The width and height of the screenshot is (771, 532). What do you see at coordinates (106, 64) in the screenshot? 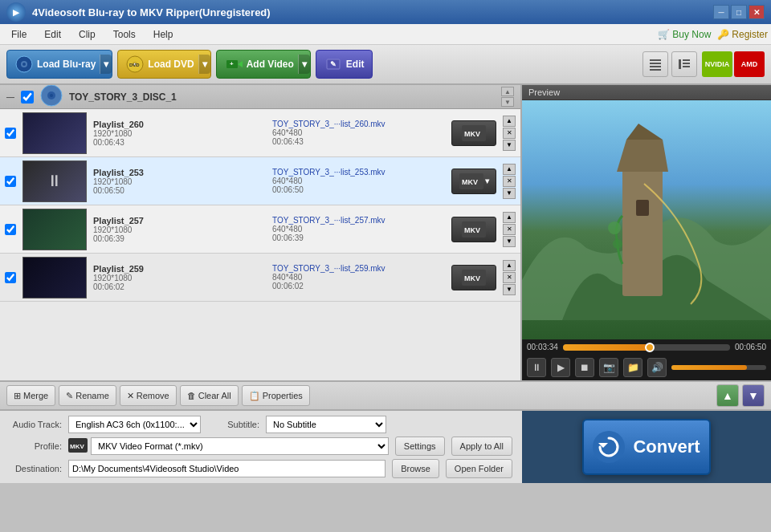
I see `load-bluray-dropdown: ▾` at bounding box center [106, 64].